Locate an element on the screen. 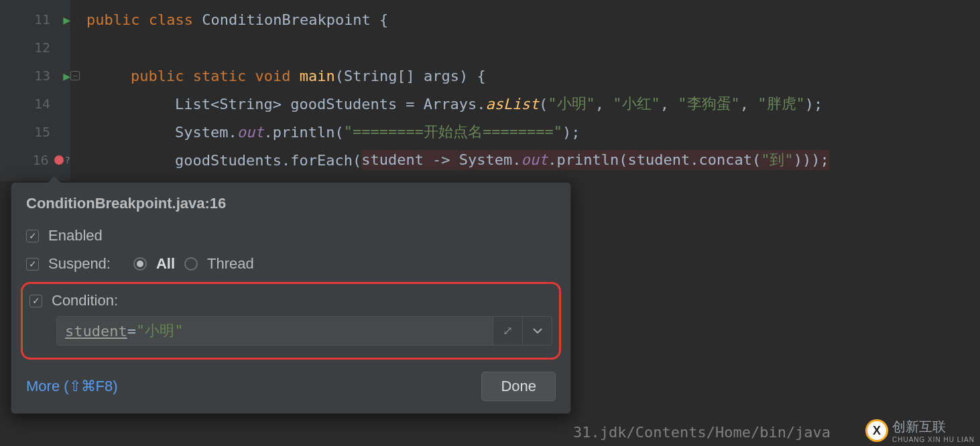 This screenshot has height=446, width=980. condition-var: student is located at coordinates (97, 331).